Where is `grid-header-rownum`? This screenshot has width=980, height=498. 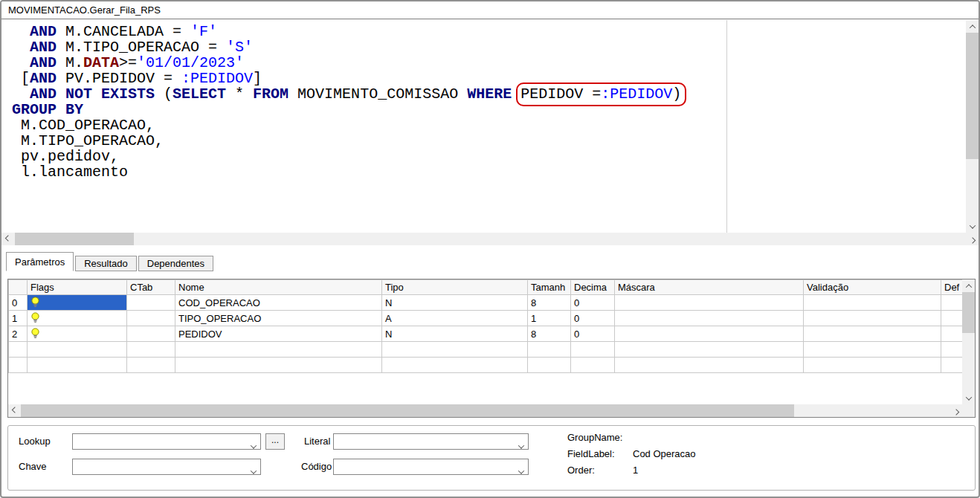 grid-header-rownum is located at coordinates (18, 288).